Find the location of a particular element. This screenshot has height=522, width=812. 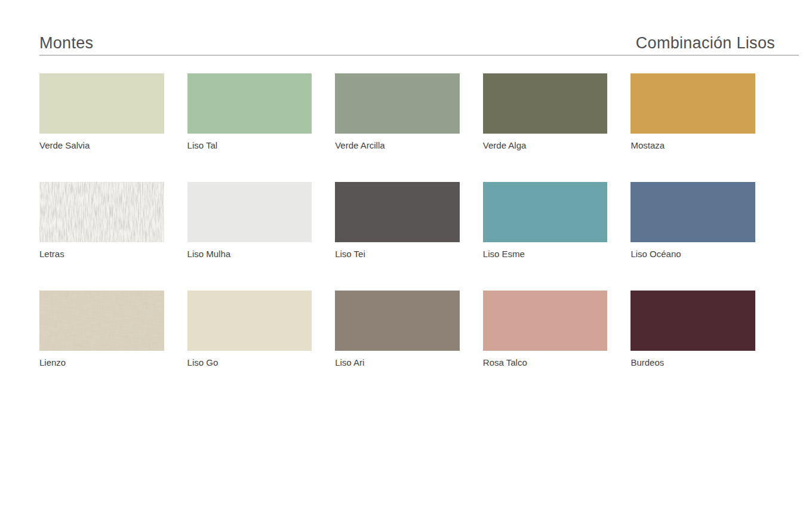

swatch-cell: Burdeos is located at coordinates (693, 329).